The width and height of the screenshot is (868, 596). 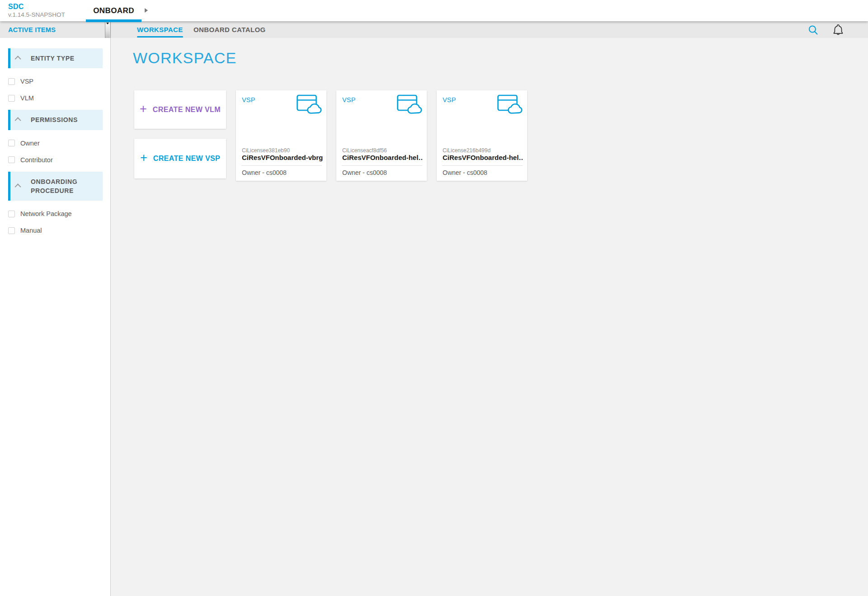 What do you see at coordinates (37, 15) in the screenshot?
I see `app-version: v.1.14.5-SNAPSHOT` at bounding box center [37, 15].